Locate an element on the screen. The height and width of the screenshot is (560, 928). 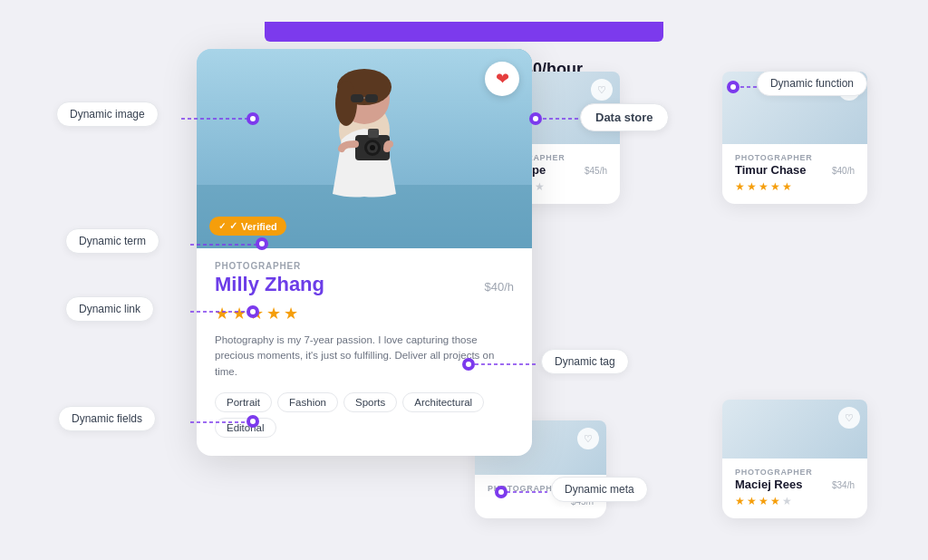
maciej-stars: ★ ★ ★ ★ ★ is located at coordinates (795, 501).